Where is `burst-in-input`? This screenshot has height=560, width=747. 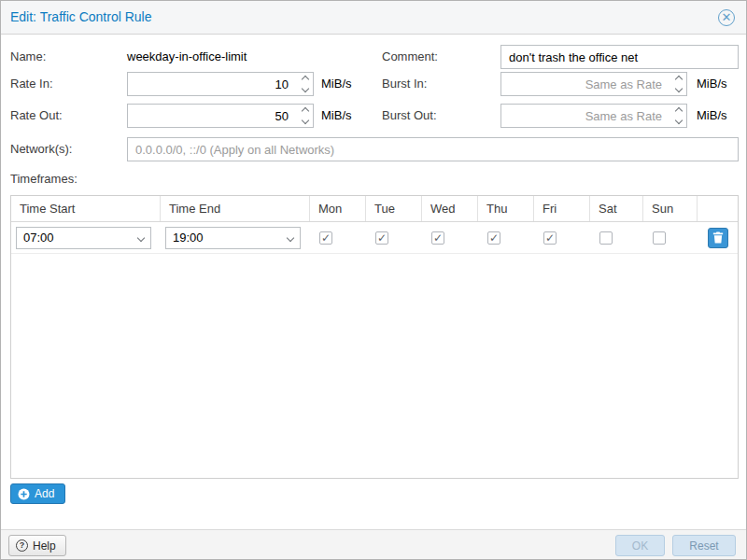
burst-in-input is located at coordinates (594, 84).